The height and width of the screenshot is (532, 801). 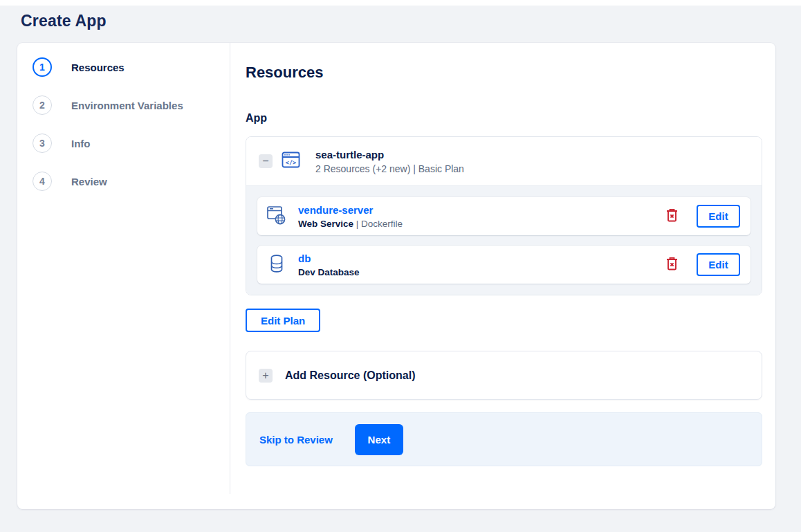 I want to click on resource-row: vendure-server Web Service | Dockerfile, so click(x=504, y=216).